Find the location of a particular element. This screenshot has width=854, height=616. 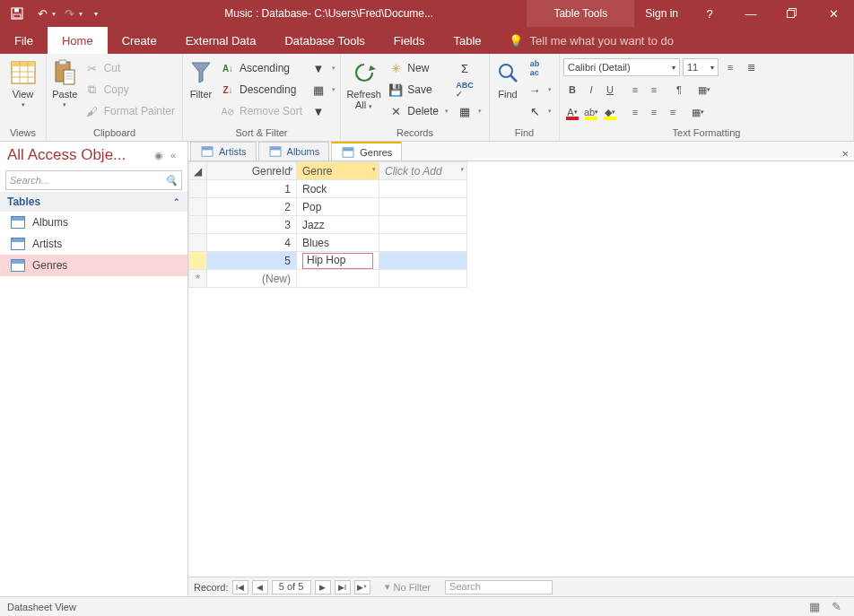

table-row: 5 Hip Hop is located at coordinates (328, 261).